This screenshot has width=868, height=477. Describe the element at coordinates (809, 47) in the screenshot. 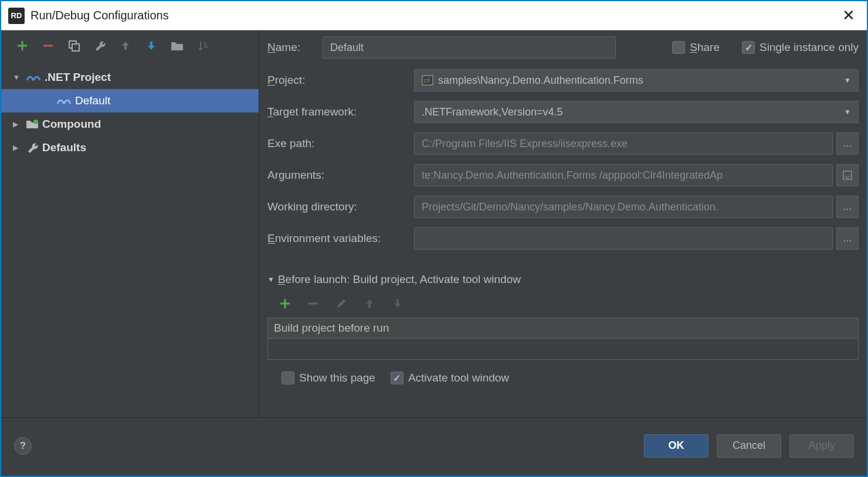

I see `single-instance-label: Single instance only` at that location.